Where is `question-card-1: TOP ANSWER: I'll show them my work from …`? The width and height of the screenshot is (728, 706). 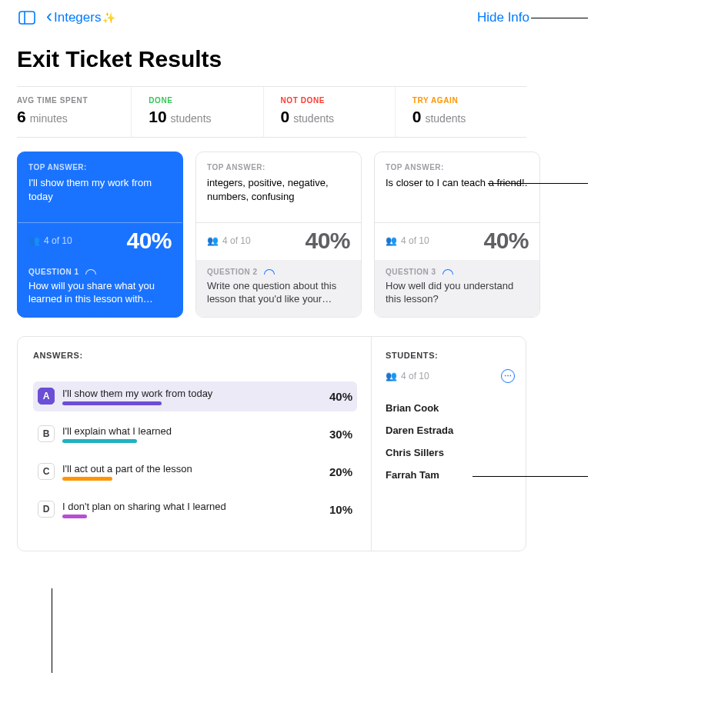
question-card-1: TOP ANSWER: I'll show them my work from … is located at coordinates (100, 235).